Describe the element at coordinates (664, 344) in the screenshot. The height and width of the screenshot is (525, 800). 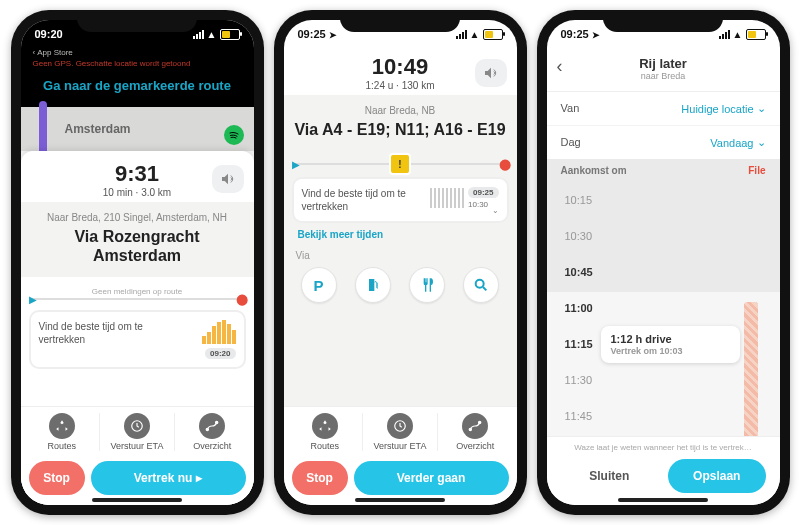
I see `time-slot-selected: 11:15 1:12 h drive Vertrek om 10:03` at that location.